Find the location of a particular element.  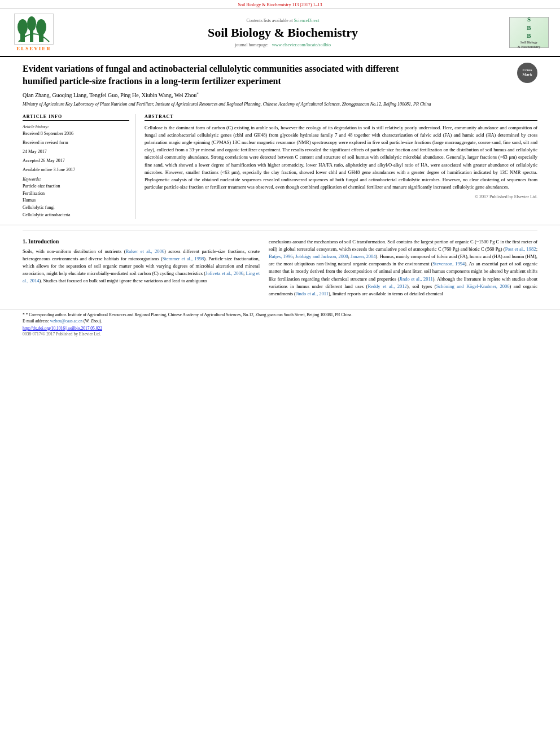

issn-line: 0038-0717/© 2017 Published by Elsevier L… is located at coordinates (280, 334).